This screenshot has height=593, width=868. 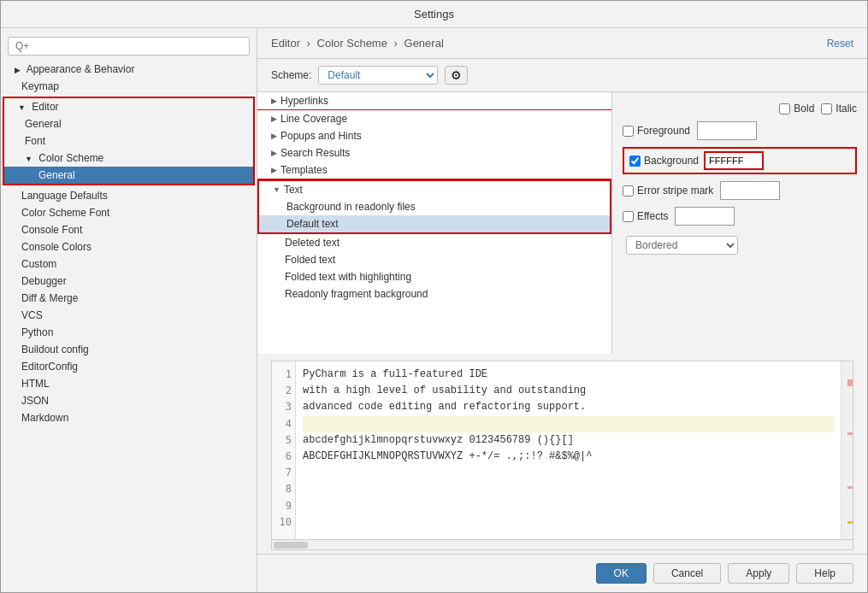 What do you see at coordinates (563, 572) in the screenshot?
I see `bottom-bar: OK Cancel Apply Help` at bounding box center [563, 572].